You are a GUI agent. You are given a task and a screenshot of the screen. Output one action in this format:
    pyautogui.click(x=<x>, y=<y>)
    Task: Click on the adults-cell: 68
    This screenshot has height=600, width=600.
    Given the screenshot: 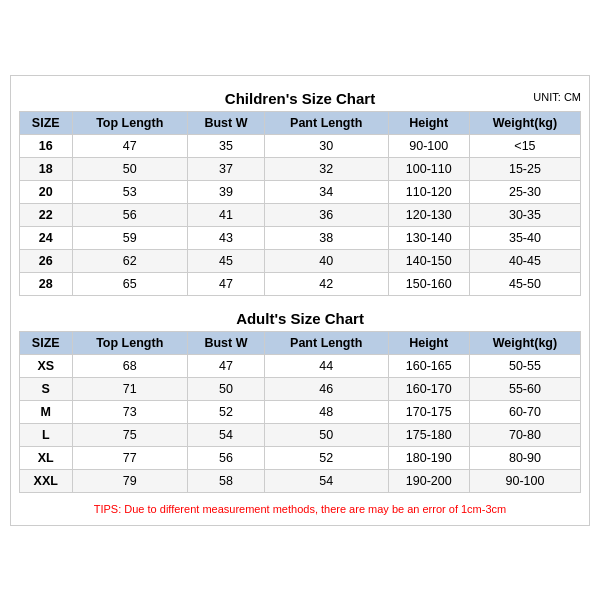 What is the action you would take?
    pyautogui.click(x=130, y=366)
    